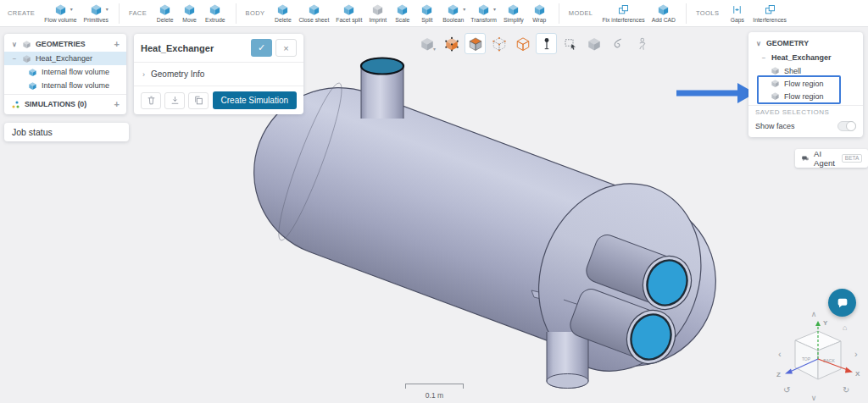  Describe the element at coordinates (623, 20) in the screenshot. I see `tool-label: Fix interferences` at that location.